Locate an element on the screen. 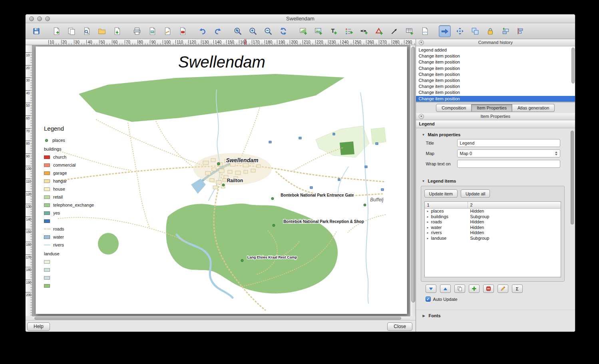 The image size is (599, 364). column-2-header: 2 is located at coordinates (514, 205).